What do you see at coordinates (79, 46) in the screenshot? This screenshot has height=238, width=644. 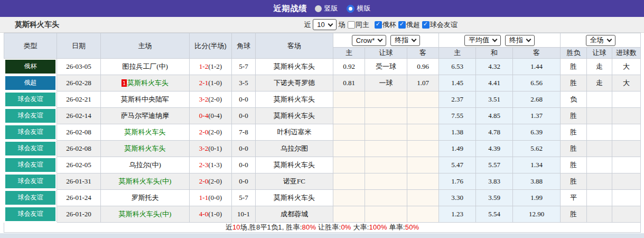 I see `col-date: 日期` at bounding box center [79, 46].